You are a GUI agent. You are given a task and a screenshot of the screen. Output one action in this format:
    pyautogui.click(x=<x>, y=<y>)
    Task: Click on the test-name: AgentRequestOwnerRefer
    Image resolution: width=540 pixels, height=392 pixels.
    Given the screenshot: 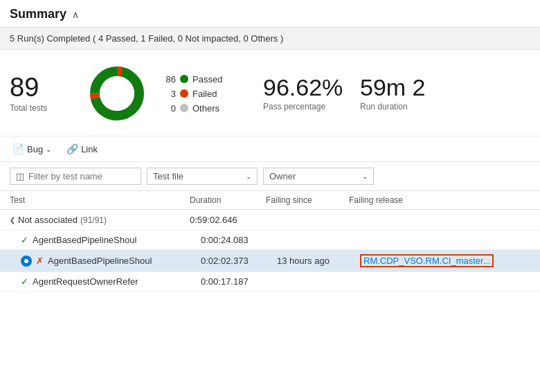 What is the action you would take?
    pyautogui.click(x=85, y=281)
    